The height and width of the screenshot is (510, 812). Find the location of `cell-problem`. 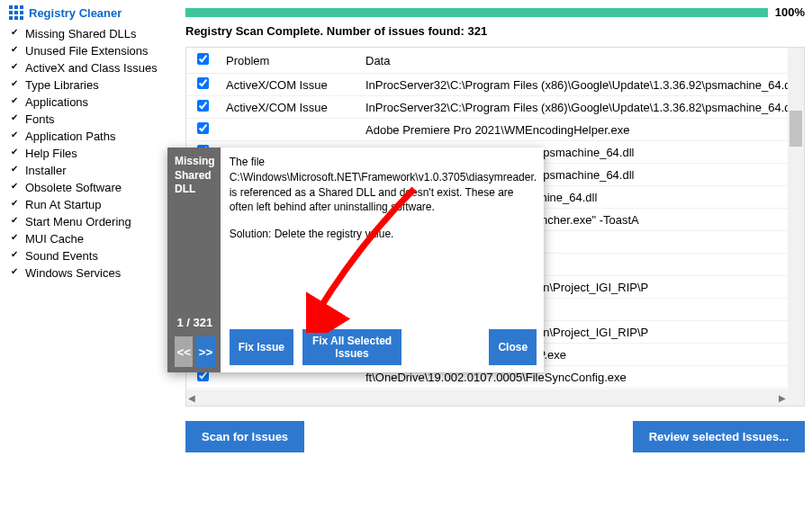

cell-problem is located at coordinates (288, 130).